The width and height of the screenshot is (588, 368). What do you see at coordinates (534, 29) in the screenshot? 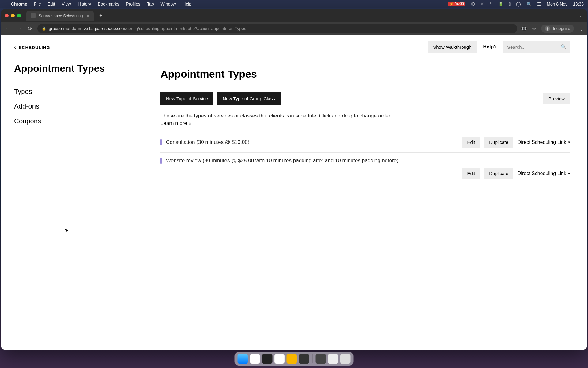
I see `bookmark-star-icon: ☆` at bounding box center [534, 29].